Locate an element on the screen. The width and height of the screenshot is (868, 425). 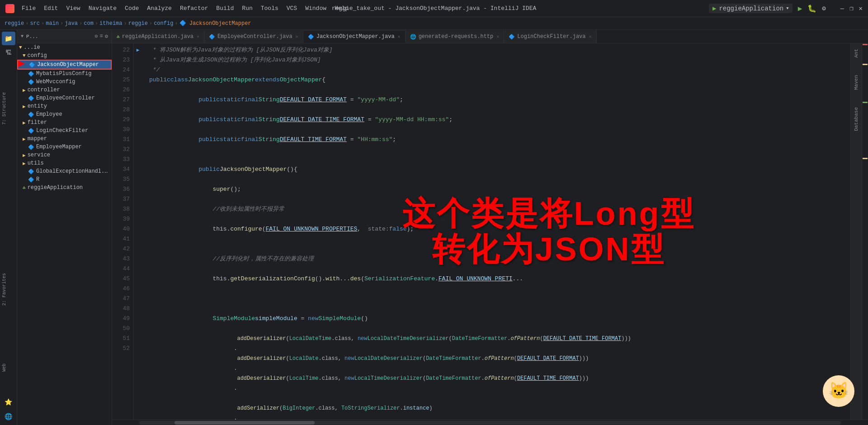
tab-close-http: ✕ is located at coordinates (498, 37).